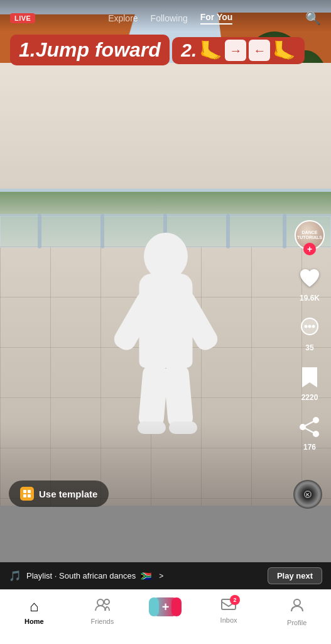 This screenshot has height=644, width=331. Describe the element at coordinates (310, 397) in the screenshot. I see `bookmark-count: 2220` at that location.